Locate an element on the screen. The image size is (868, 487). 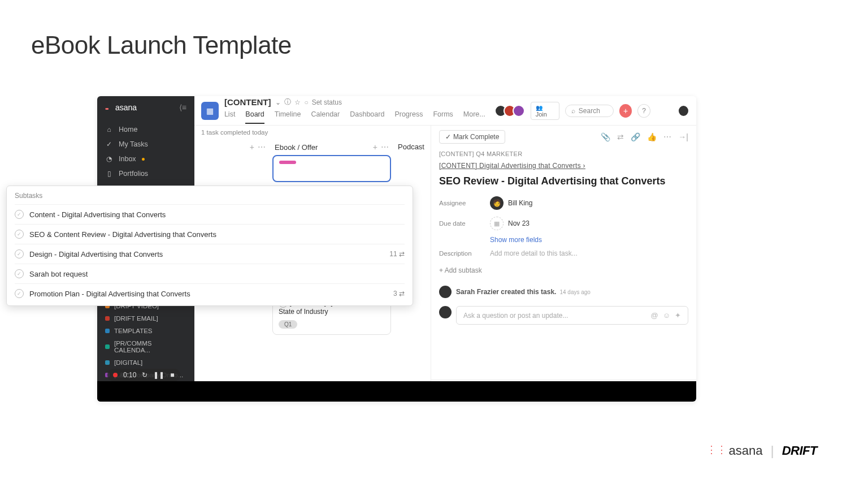
tab-calendar: Calendar is located at coordinates (326, 116).